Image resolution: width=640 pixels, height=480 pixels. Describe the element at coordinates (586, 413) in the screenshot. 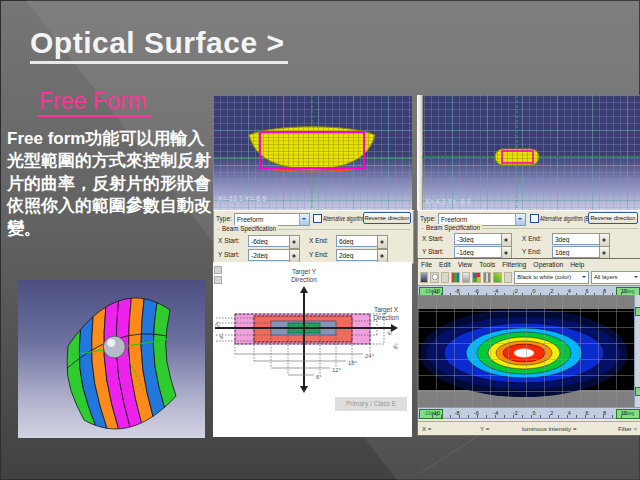

I see `ruler-tick: 6` at that location.